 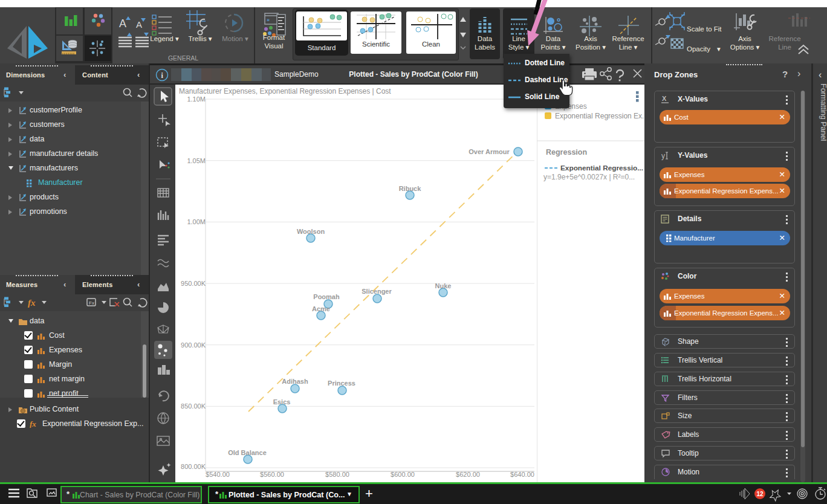 I want to click on svg-text: Fx, so click(x=92, y=303).